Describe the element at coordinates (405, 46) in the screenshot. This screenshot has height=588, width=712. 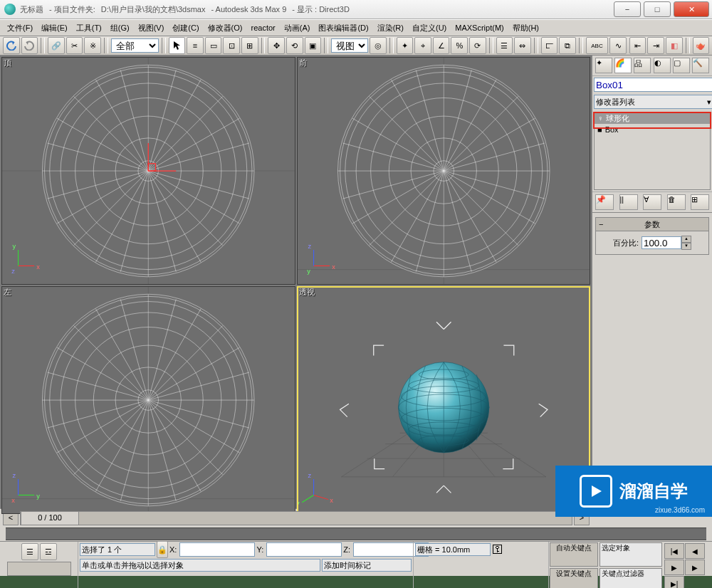
I see `manip-button: ✦` at that location.